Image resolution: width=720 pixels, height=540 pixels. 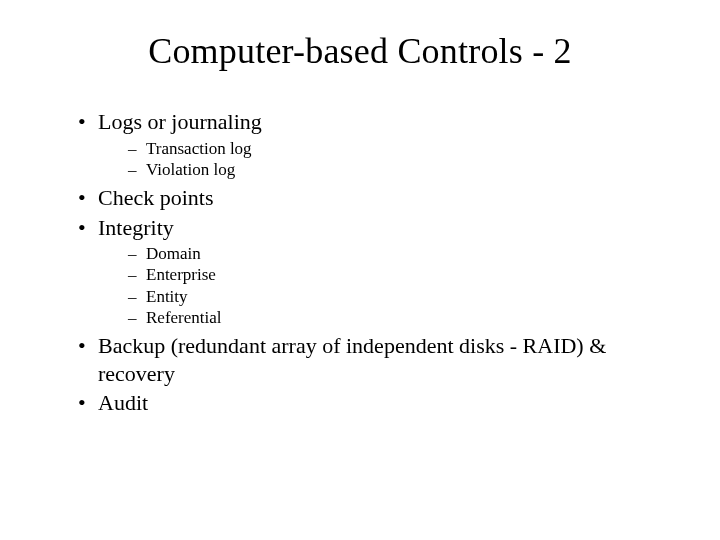 What do you see at coordinates (167, 296) in the screenshot?
I see `list-item-label: Entity` at bounding box center [167, 296].